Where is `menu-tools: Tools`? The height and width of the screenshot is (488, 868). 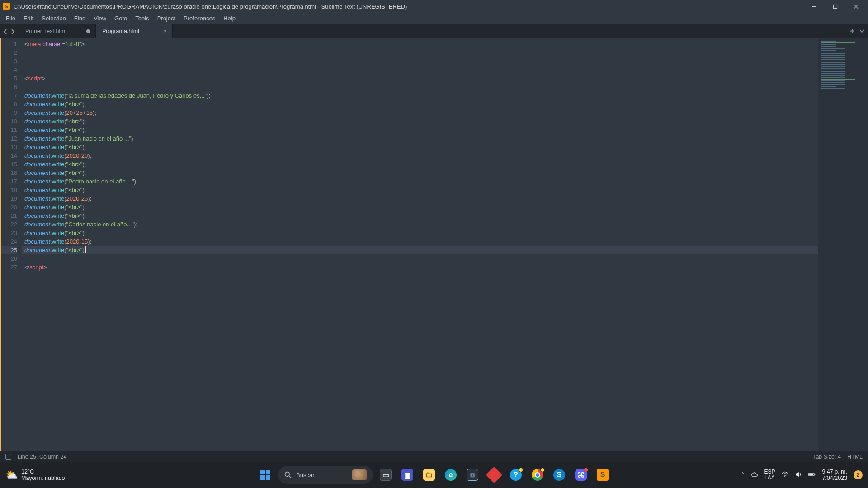
menu-tools: Tools is located at coordinates (142, 18).